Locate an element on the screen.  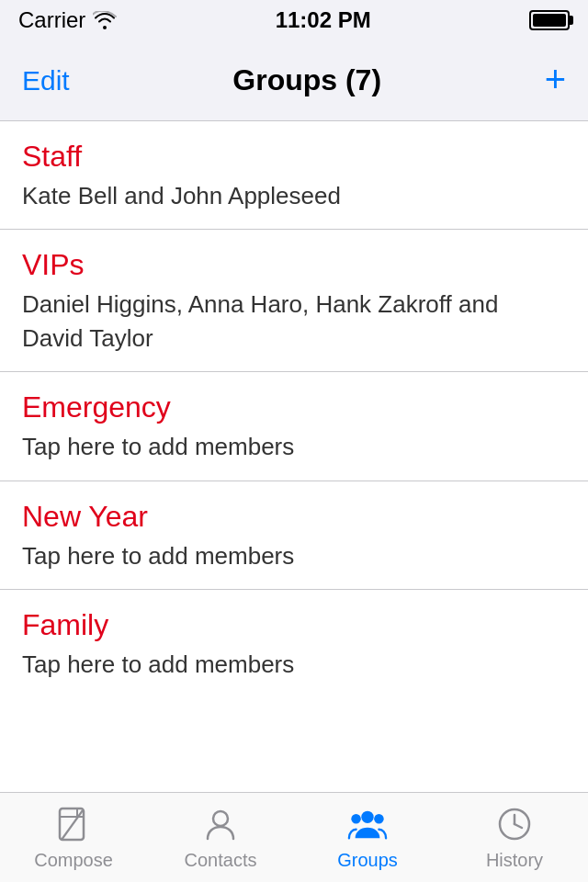
compose-label: Compose is located at coordinates (74, 860).